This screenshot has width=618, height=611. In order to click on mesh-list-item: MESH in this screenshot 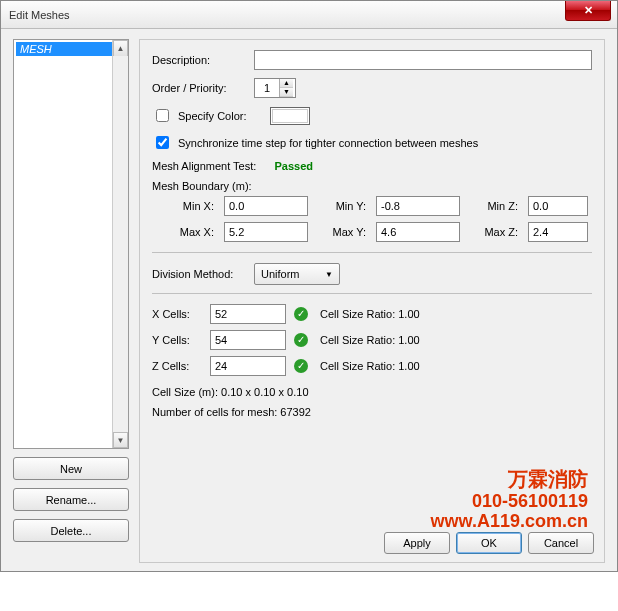, I will do `click(71, 49)`.